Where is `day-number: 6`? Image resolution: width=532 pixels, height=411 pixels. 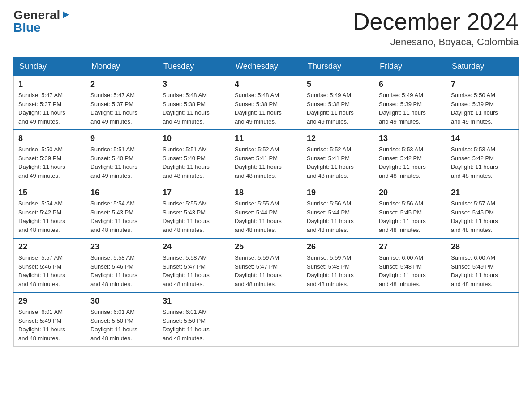
day-number: 6 is located at coordinates (410, 84).